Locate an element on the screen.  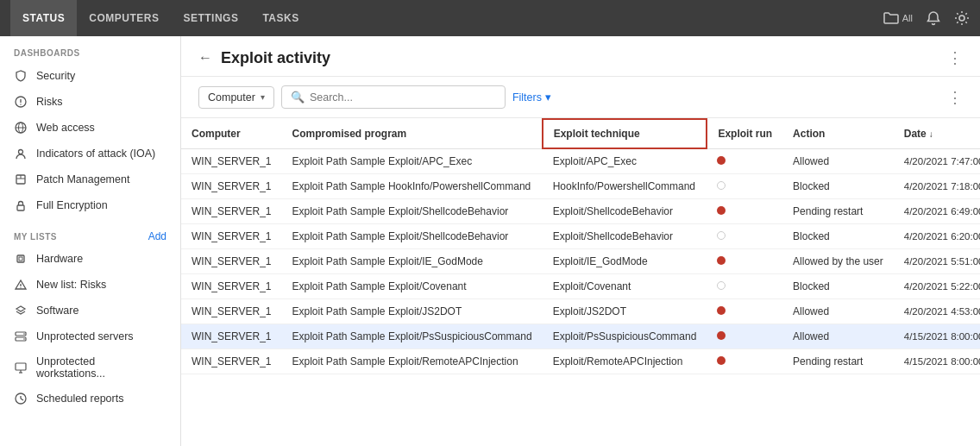
filter-bar-more-button: ⋮ is located at coordinates (955, 97).